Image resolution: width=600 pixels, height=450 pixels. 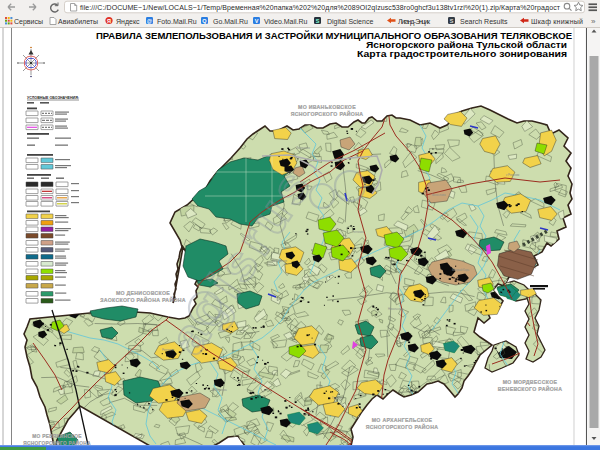 I want to click on svg-text: V, so click(x=257, y=21).